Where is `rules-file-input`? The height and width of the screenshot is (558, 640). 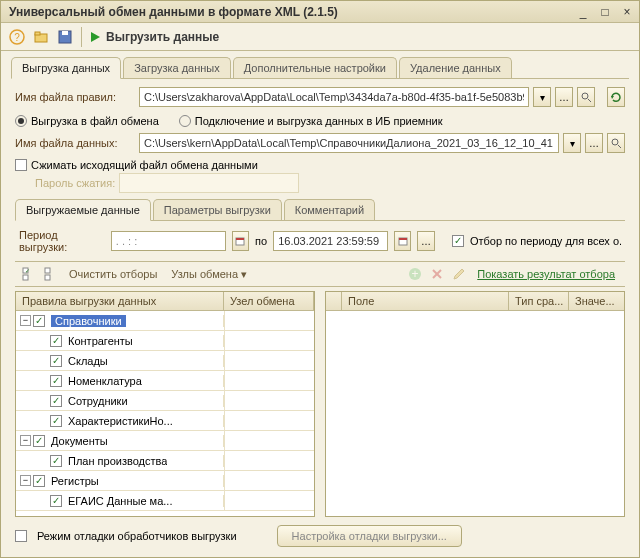
rules-file-input is located at coordinates (334, 97).